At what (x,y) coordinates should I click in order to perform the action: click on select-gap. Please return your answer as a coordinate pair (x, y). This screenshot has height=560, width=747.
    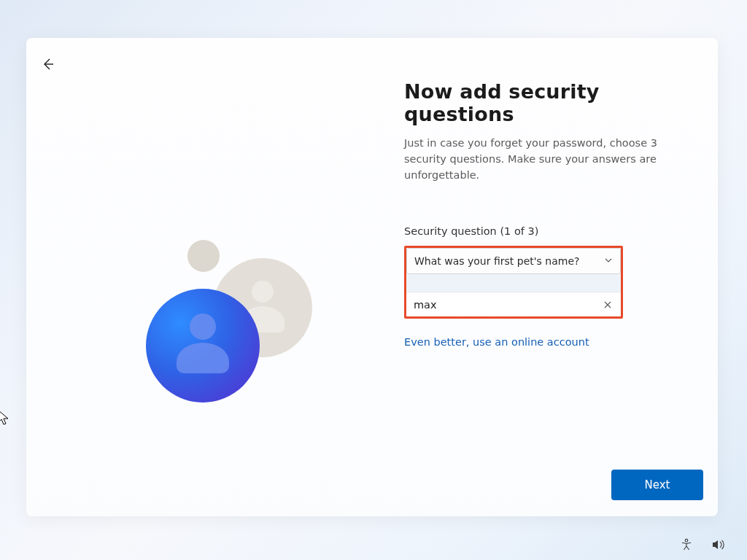
    Looking at the image, I should click on (514, 283).